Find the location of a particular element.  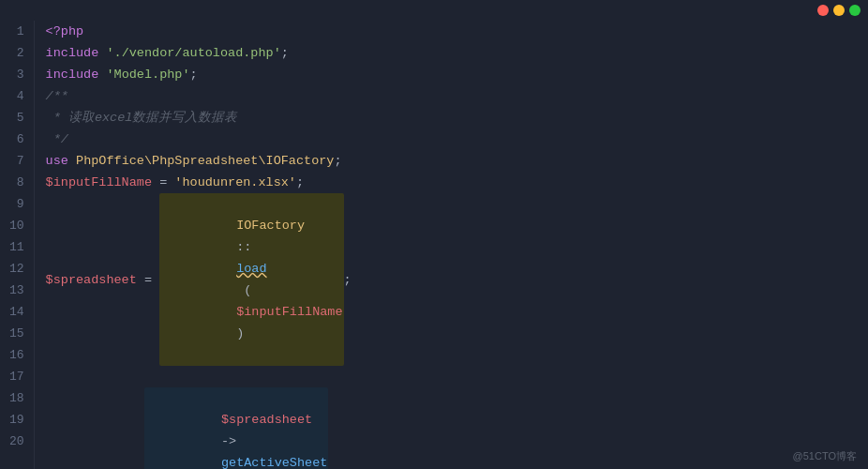

traffic-lights is located at coordinates (839, 10).